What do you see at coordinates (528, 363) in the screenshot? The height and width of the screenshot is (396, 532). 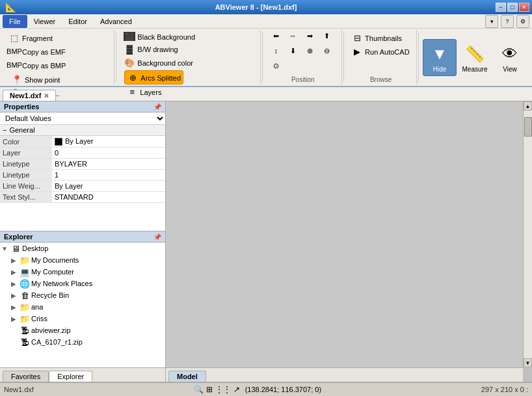 I see `scroll-down-btn: ▼` at bounding box center [528, 363].